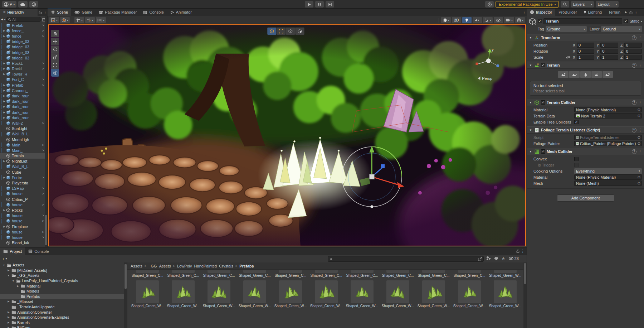 This screenshot has height=328, width=644. What do you see at coordinates (633, 57) in the screenshot?
I see `scale-z-field: 1` at bounding box center [633, 57].